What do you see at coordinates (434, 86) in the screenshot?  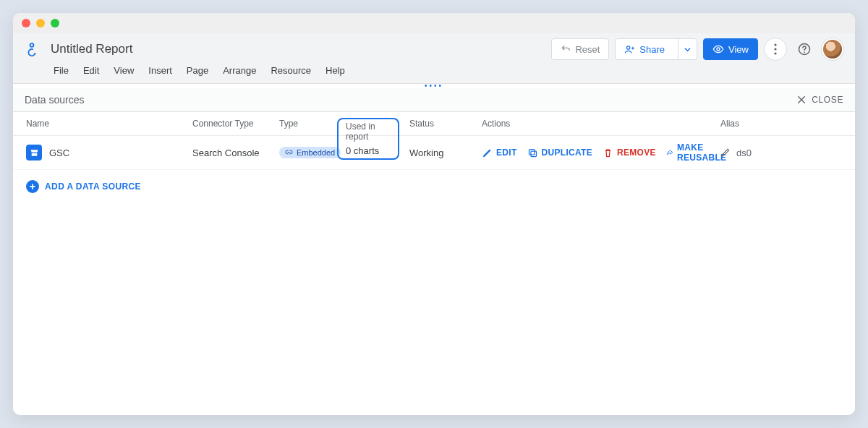 I see `grip-dots-icon: ••••` at bounding box center [434, 86].